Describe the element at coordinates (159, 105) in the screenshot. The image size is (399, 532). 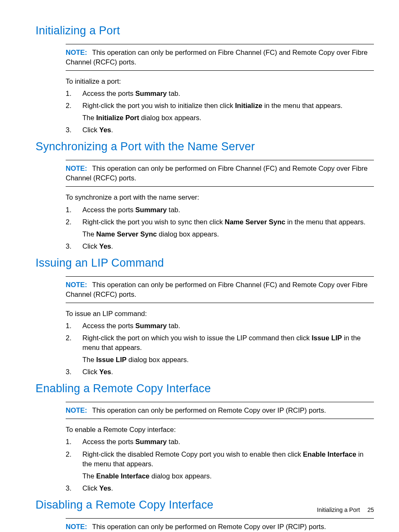
I see `step-text-pre: Right-click the port you wish to initial…` at that location.